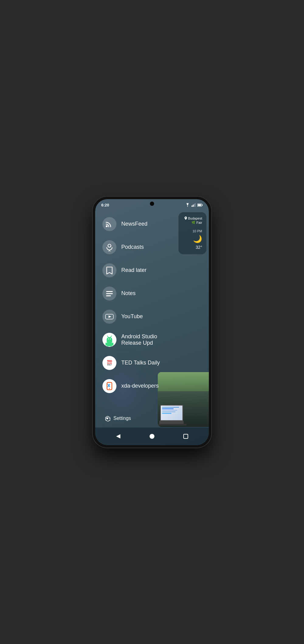 This screenshot has width=304, height=644. Describe the element at coordinates (122, 418) in the screenshot. I see `settings-label: Settings` at that location.